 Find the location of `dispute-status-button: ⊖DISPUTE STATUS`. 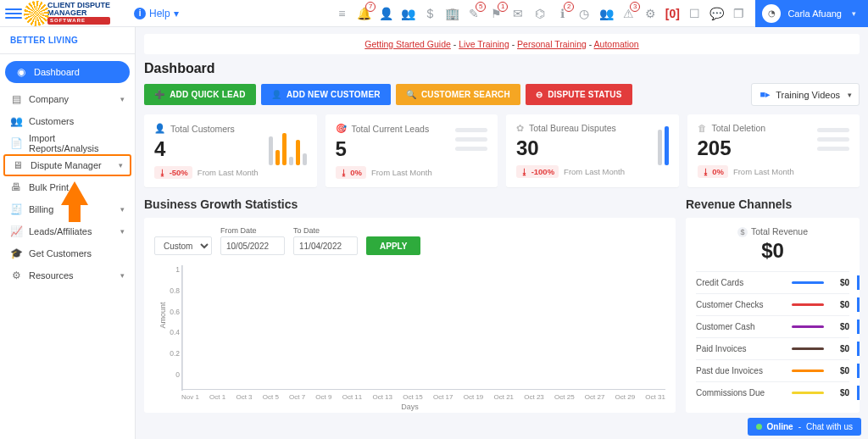

dispute-status-button: ⊖DISPUTE STATUS is located at coordinates (579, 95).